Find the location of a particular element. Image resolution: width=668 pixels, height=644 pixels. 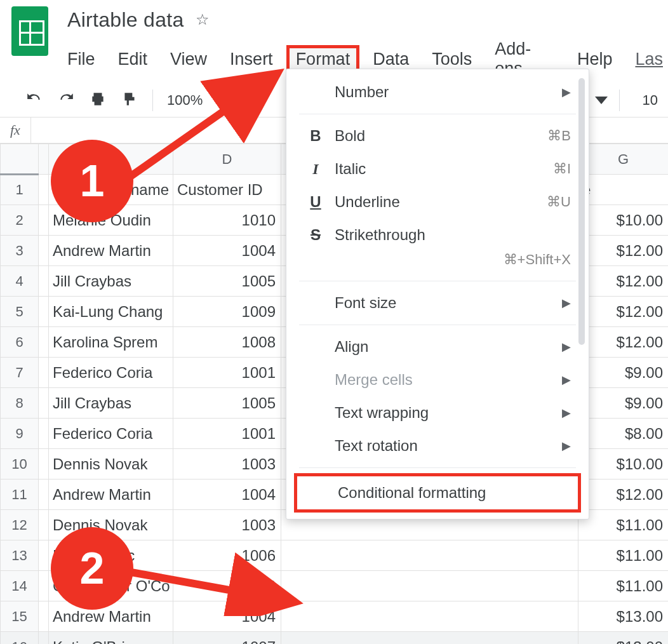

menu-item-text-rotation: Text rotation ▶ is located at coordinates (438, 446).